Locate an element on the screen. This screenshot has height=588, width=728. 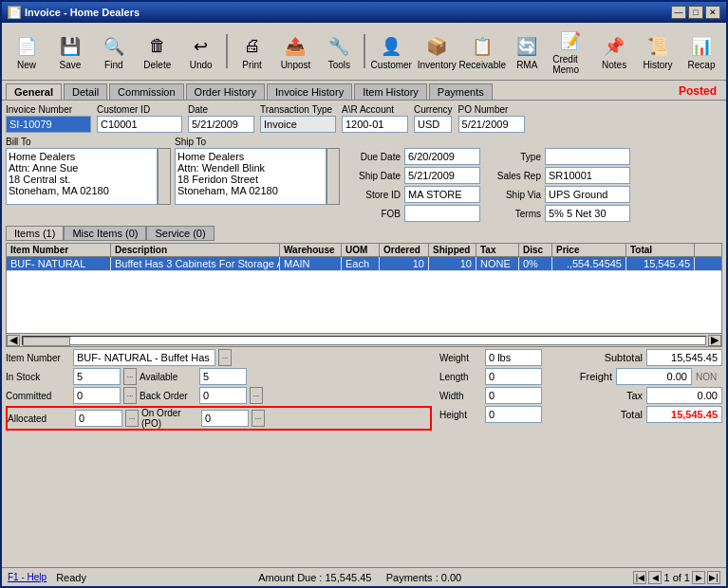
toolbar-print: 🖨 Print is located at coordinates (252, 51).